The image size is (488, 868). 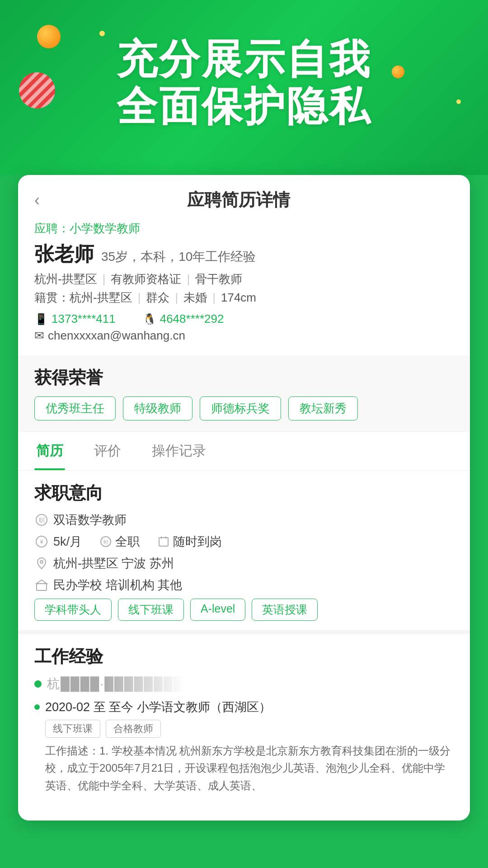 I want to click on work-exp-title: 工作经验, so click(x=244, y=656).